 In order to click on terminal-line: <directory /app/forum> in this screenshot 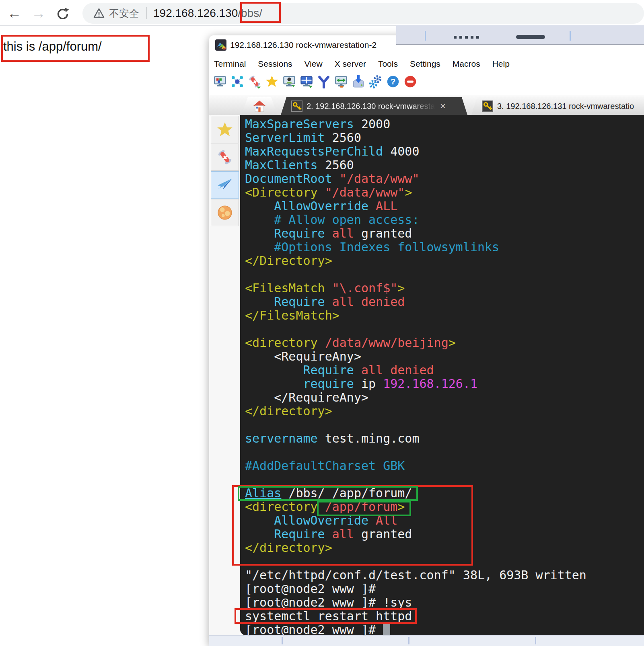, I will do `click(444, 507)`.